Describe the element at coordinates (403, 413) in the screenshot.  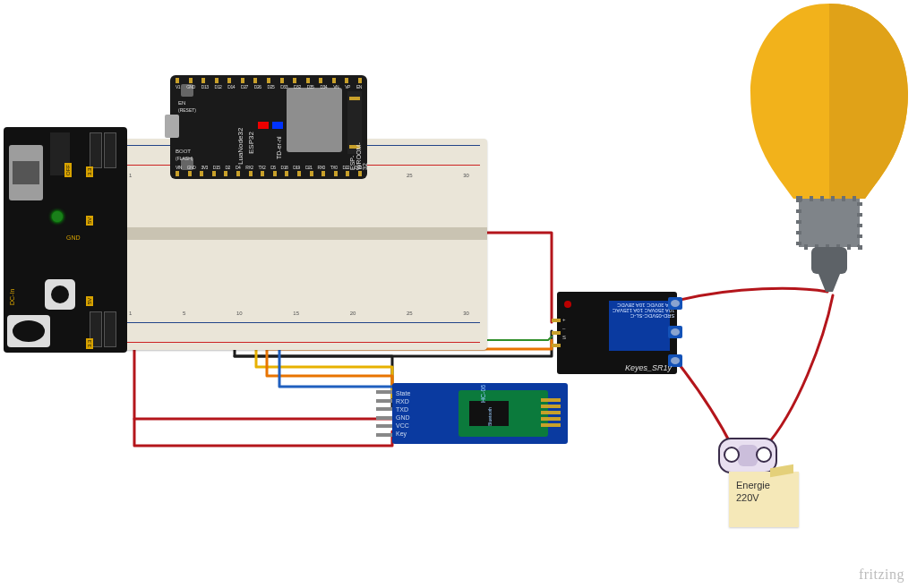
I see `hc06-pin-labels: StateRXDTXDGNDVCCKey` at that location.